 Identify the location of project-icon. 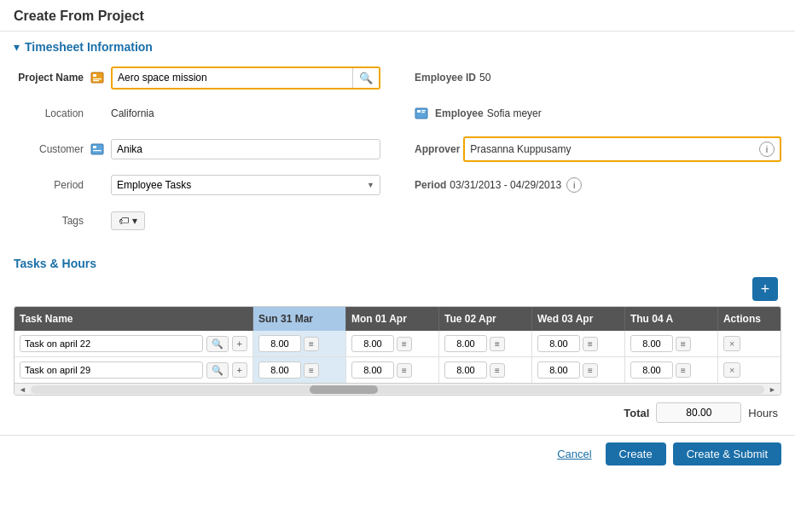
(99, 78).